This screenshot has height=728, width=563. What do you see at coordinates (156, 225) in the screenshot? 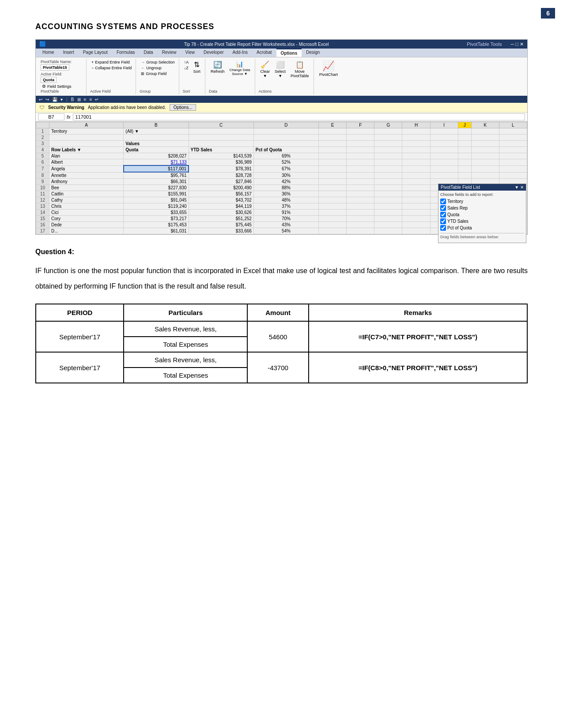
I see `cell-b16: $175,453` at bounding box center [156, 225].